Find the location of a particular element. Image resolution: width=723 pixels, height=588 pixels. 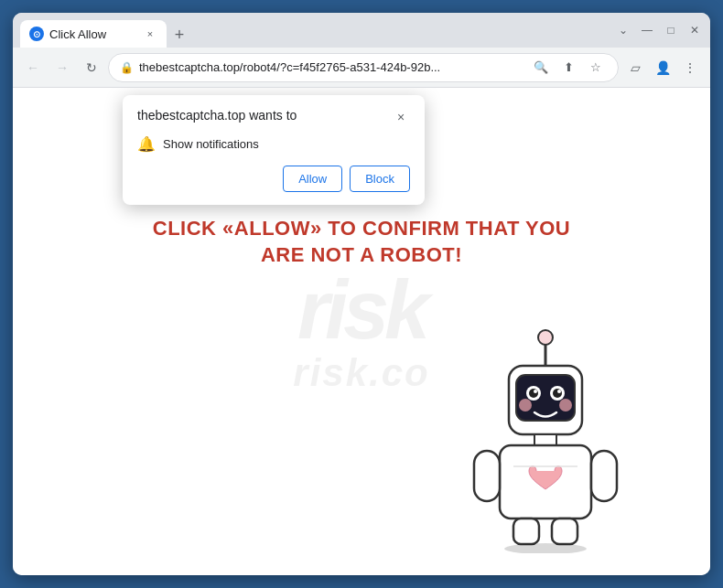

forward-button: → is located at coordinates (62, 68).